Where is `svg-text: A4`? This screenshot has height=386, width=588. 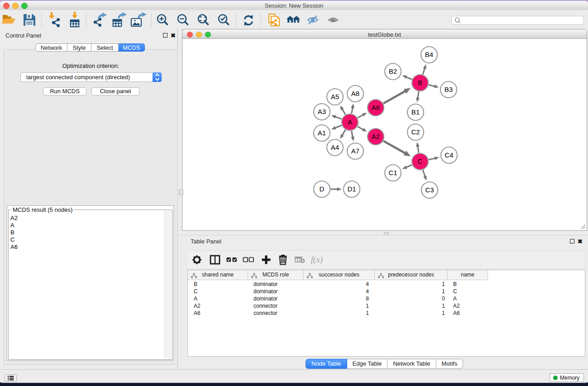
svg-text: A4 is located at coordinates (335, 148).